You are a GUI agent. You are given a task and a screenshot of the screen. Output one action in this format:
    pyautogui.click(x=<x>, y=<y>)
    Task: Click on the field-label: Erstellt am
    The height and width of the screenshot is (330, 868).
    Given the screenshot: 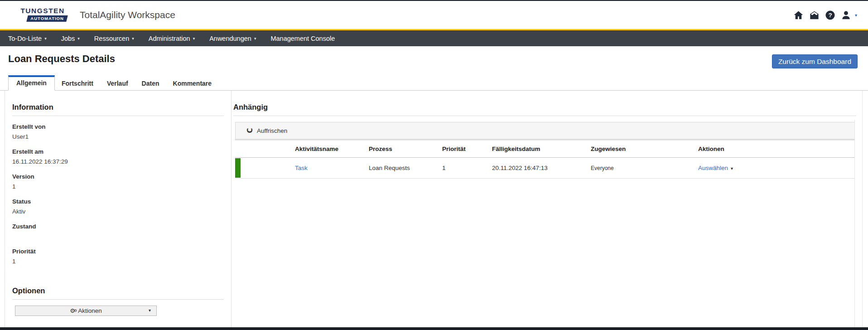 What is the action you would take?
    pyautogui.click(x=118, y=151)
    